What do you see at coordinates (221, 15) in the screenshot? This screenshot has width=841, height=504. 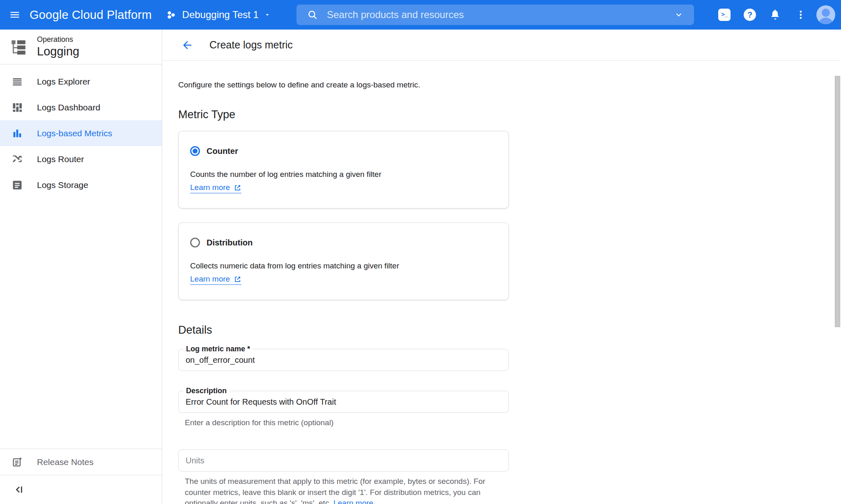 I see `project-name: Debugging Test 1` at bounding box center [221, 15].